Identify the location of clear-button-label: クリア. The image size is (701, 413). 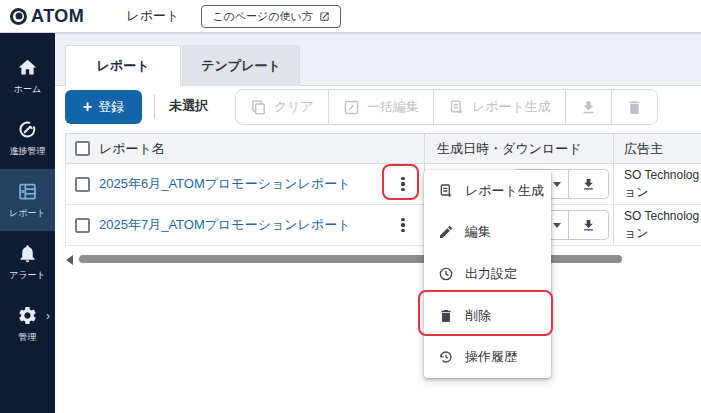
(294, 107).